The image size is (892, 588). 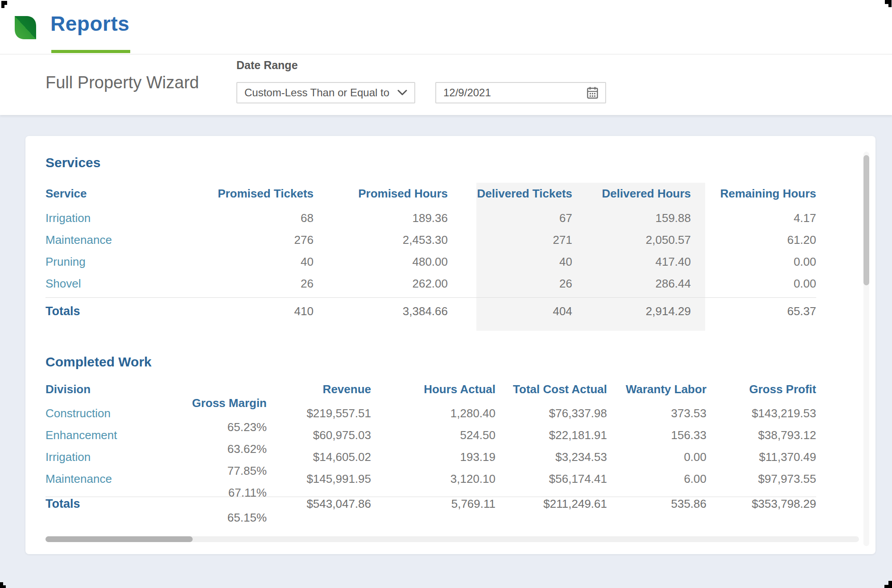 What do you see at coordinates (434, 390) in the screenshot?
I see `column-header-hours-actual: Hours Actual` at bounding box center [434, 390].